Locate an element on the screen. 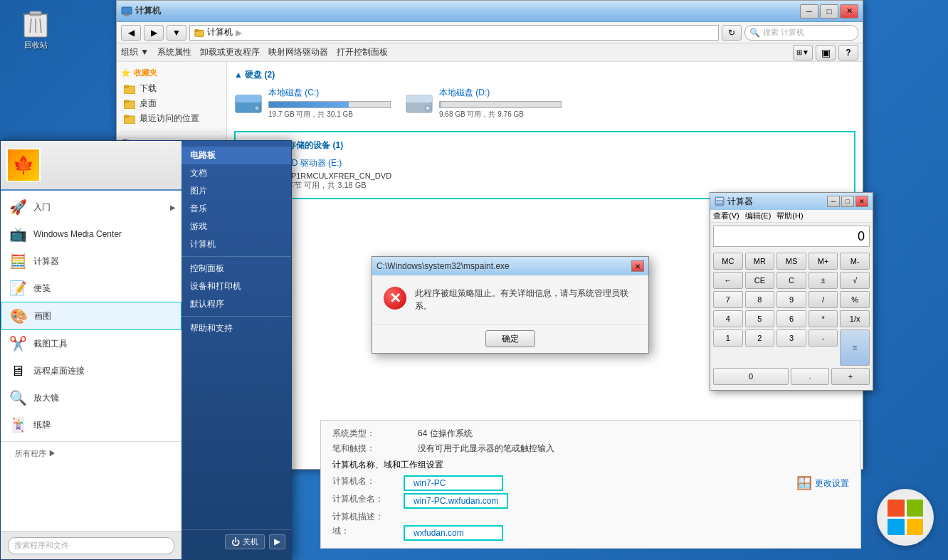 This screenshot has height=560, width=948. calc-4: 4 is located at coordinates (728, 319).